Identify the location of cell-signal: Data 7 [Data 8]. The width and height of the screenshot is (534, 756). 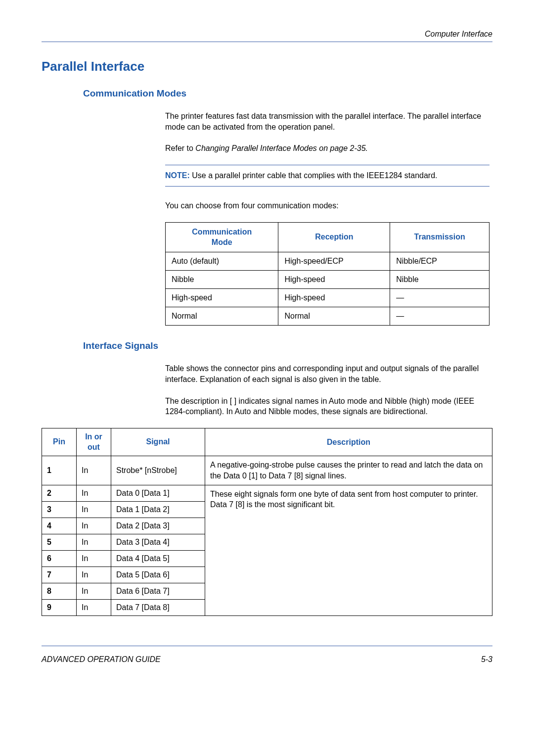
(158, 608).